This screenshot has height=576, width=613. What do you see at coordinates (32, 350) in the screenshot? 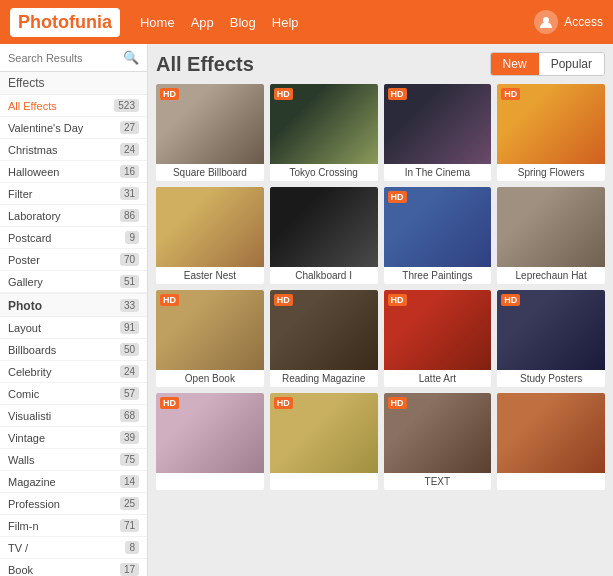
I see `sidebar-label: Billboards` at bounding box center [32, 350].